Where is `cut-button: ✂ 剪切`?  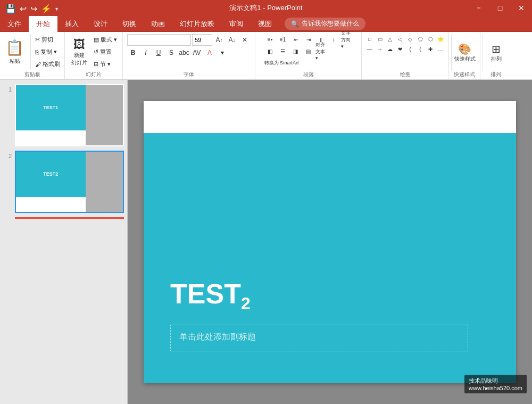 cut-button: ✂ 剪切 is located at coordinates (48, 39).